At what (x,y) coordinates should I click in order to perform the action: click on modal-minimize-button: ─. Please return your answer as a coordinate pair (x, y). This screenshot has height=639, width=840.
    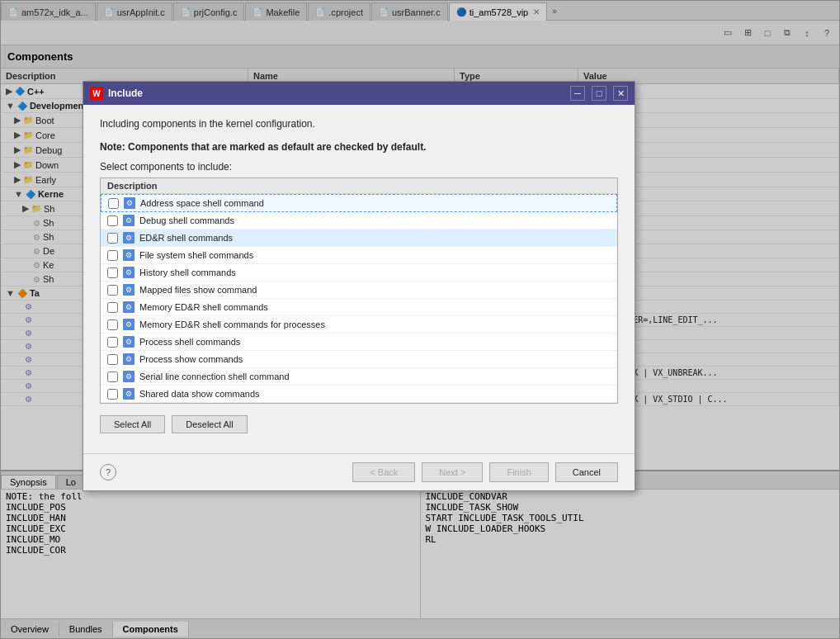
    Looking at the image, I should click on (578, 93).